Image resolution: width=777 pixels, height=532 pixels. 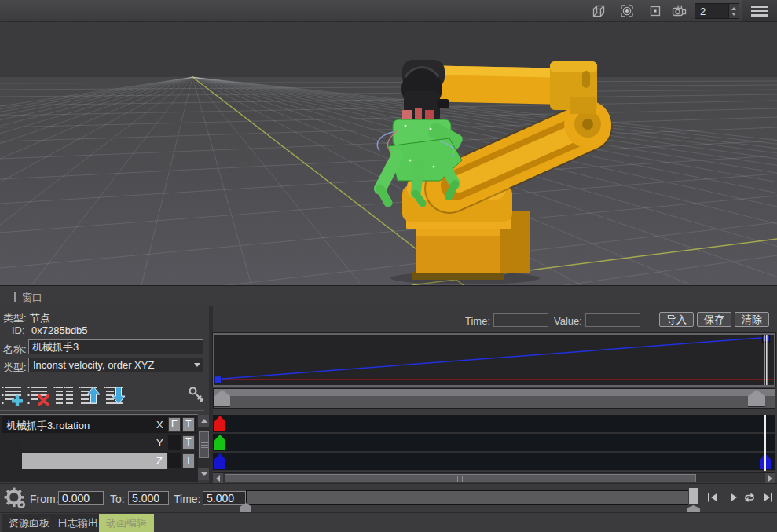 What do you see at coordinates (104, 394) in the screenshot?
I see `node-panel: 类型: 节点 ID: 0x7285bdb5 名称: 类型: Inconst ve…` at bounding box center [104, 394].